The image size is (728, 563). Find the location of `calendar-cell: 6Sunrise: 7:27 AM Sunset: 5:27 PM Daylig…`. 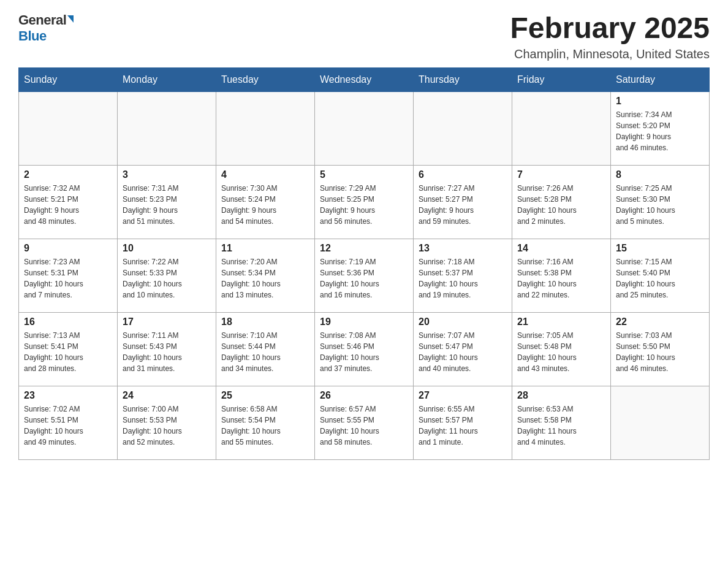

calendar-cell: 6Sunrise: 7:27 AM Sunset: 5:27 PM Daylig… is located at coordinates (463, 202).